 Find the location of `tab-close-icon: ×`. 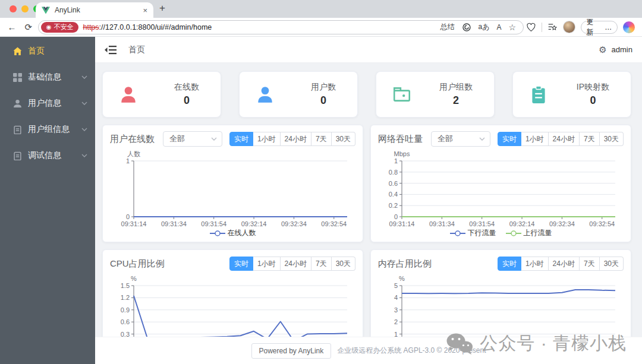

tab-close-icon: × is located at coordinates (145, 11).